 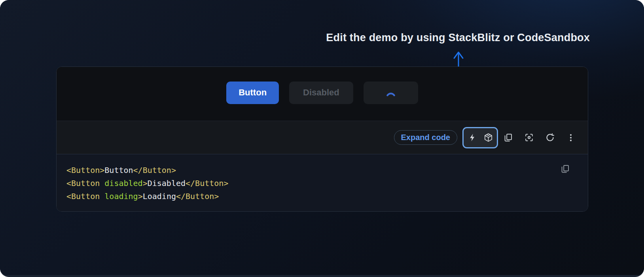 What do you see at coordinates (571, 138) in the screenshot?
I see `more-icon` at bounding box center [571, 138].